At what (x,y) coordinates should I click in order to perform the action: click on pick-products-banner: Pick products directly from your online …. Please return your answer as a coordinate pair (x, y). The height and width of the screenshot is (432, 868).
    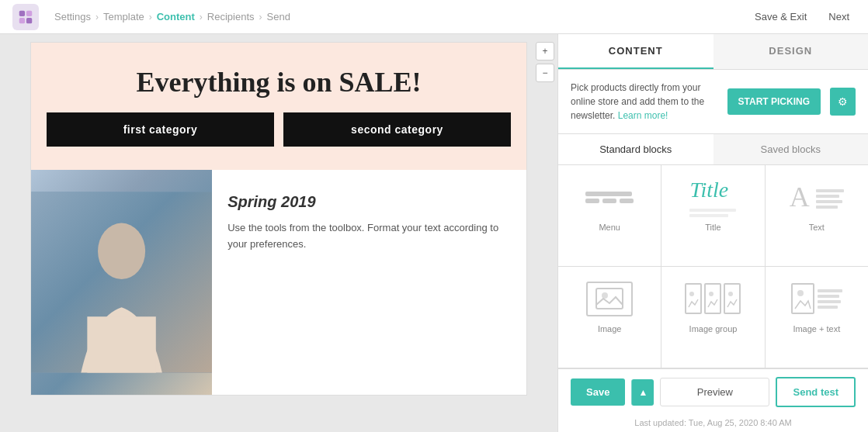
    Looking at the image, I should click on (713, 102).